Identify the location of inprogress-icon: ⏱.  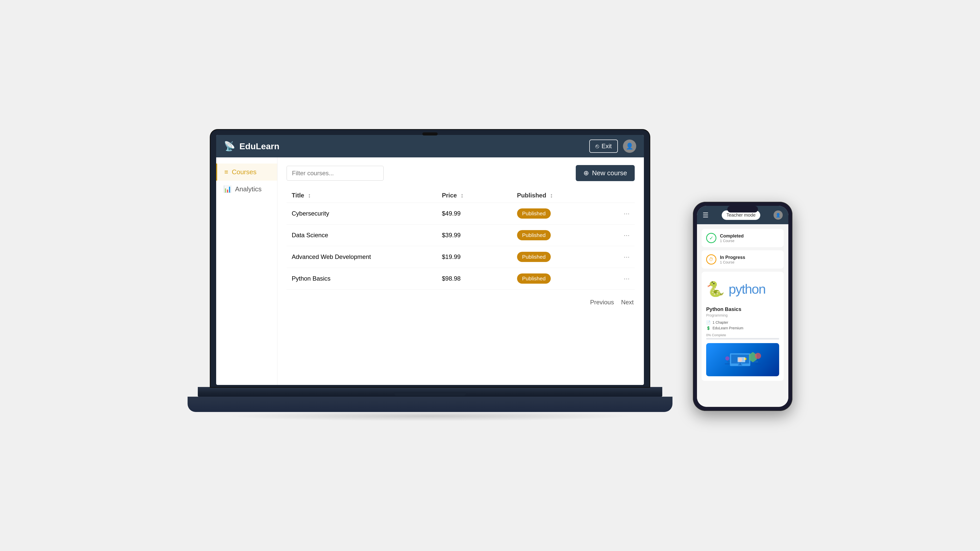
(711, 259).